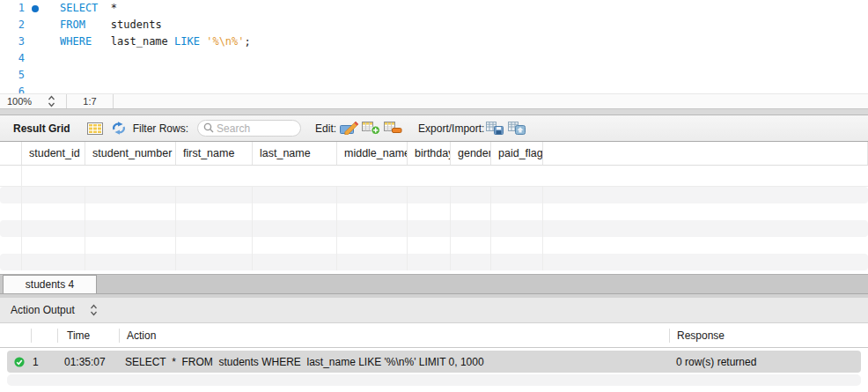  What do you see at coordinates (434, 9) in the screenshot?
I see `editor-line: 1SELECT *` at bounding box center [434, 9].